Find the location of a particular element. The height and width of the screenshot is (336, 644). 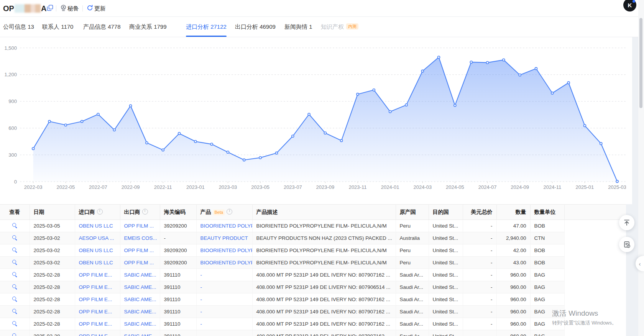

cell-origin: Saudi Ar... is located at coordinates (412, 287).